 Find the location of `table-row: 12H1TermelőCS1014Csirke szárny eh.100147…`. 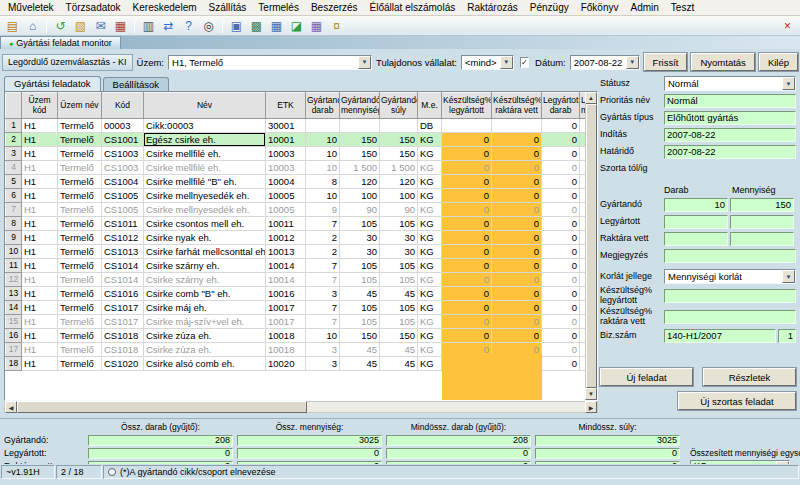

table-row: 12H1TermelőCS1014Csirke szárny eh.100147… is located at coordinates (296, 280).